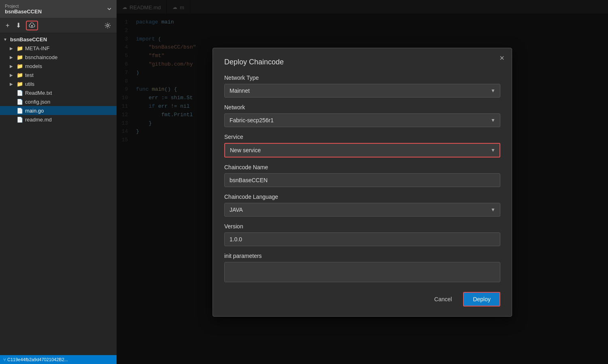 The height and width of the screenshot is (364, 608). Describe the element at coordinates (443, 299) in the screenshot. I see `cancel-button: Cancel` at that location.